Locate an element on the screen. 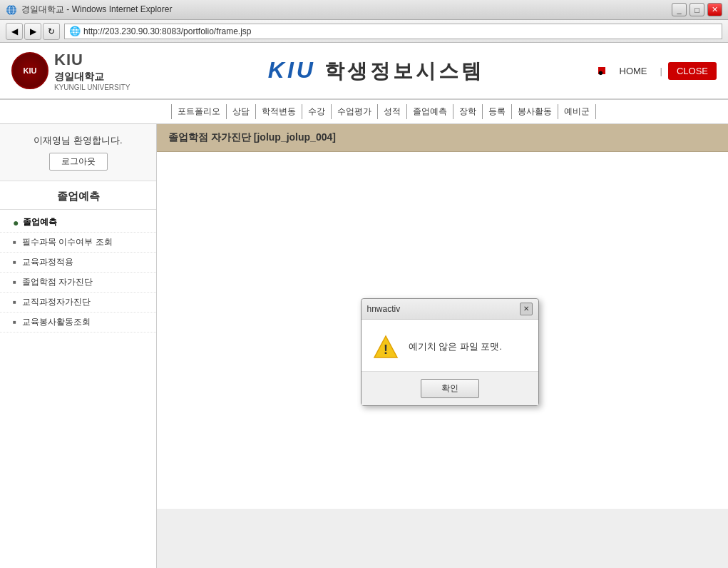 This screenshot has height=568, width=728. browser-toolbar: ◀ ▶ ↻ 🌐 http://203.230.90.30:8083/portfo… is located at coordinates (364, 31).